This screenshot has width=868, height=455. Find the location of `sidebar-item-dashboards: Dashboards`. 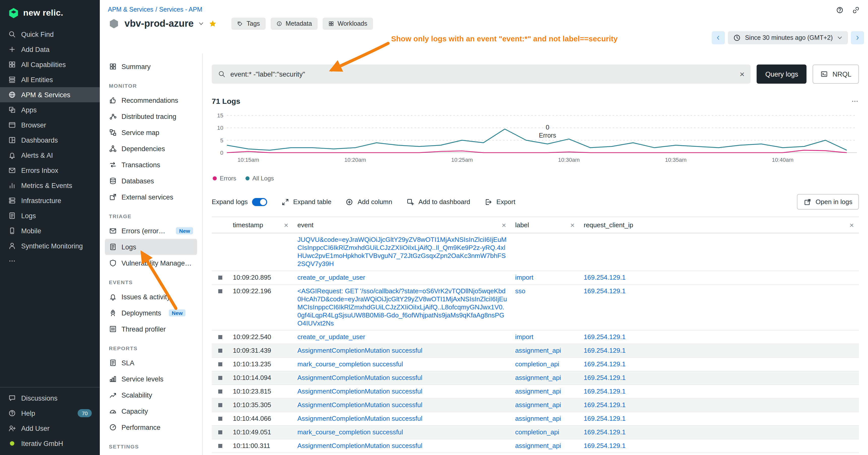

sidebar-item-dashboards: Dashboards is located at coordinates (50, 140).